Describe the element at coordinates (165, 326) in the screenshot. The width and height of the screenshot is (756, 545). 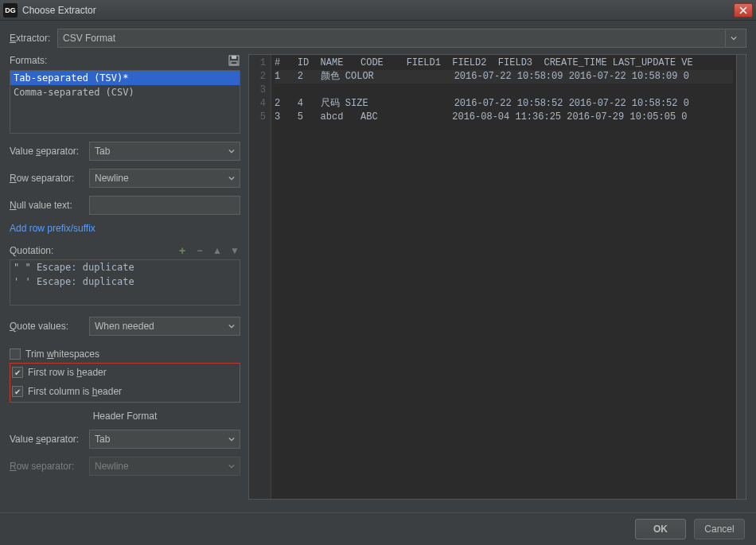
I see `quote-values-combo: When needed` at that location.